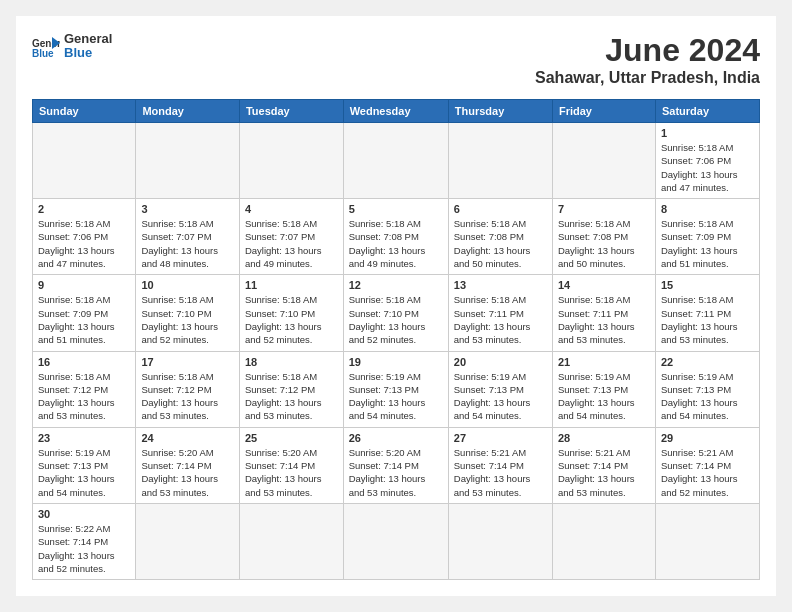 The width and height of the screenshot is (792, 612). I want to click on day-number: 3, so click(188, 209).